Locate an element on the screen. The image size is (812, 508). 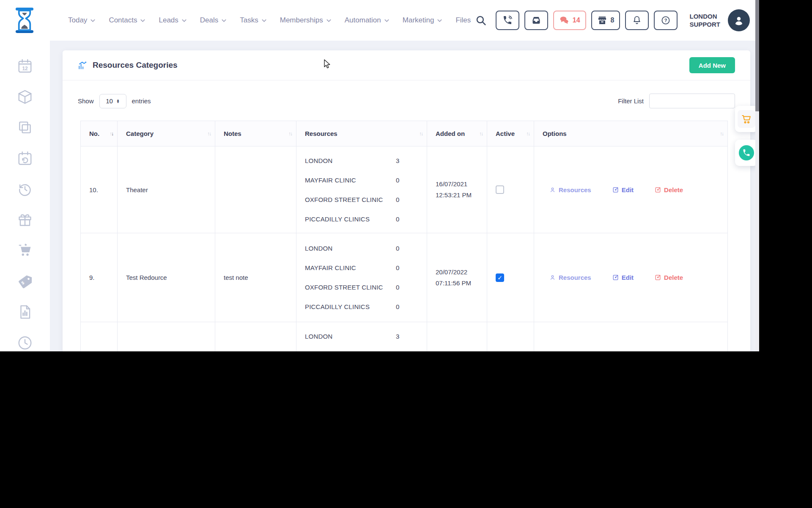
avatar is located at coordinates (739, 20).